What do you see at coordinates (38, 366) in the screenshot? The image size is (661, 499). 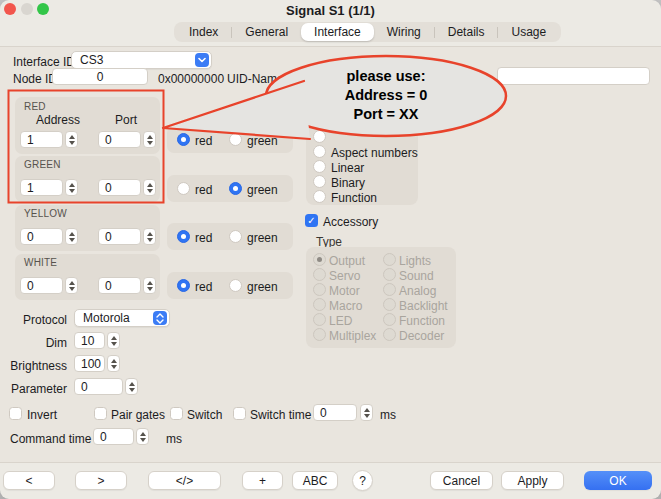 I see `brightness-label: Brightness` at bounding box center [38, 366].